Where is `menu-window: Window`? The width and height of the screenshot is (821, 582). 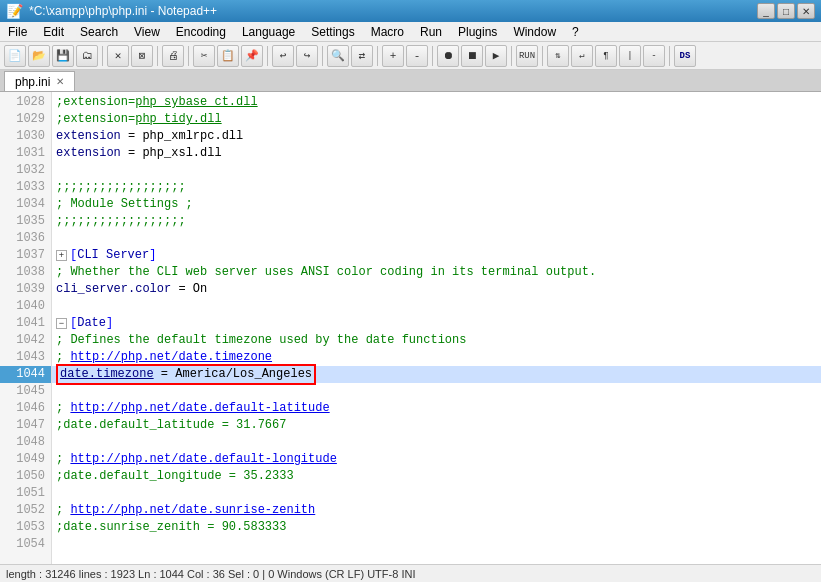 menu-window: Window is located at coordinates (534, 32).